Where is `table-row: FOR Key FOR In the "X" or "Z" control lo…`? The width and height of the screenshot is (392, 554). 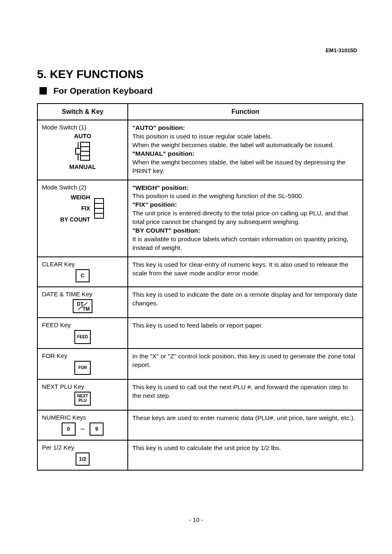 table-row: FOR Key FOR In the "X" or "Z" control lo… is located at coordinates (200, 364).